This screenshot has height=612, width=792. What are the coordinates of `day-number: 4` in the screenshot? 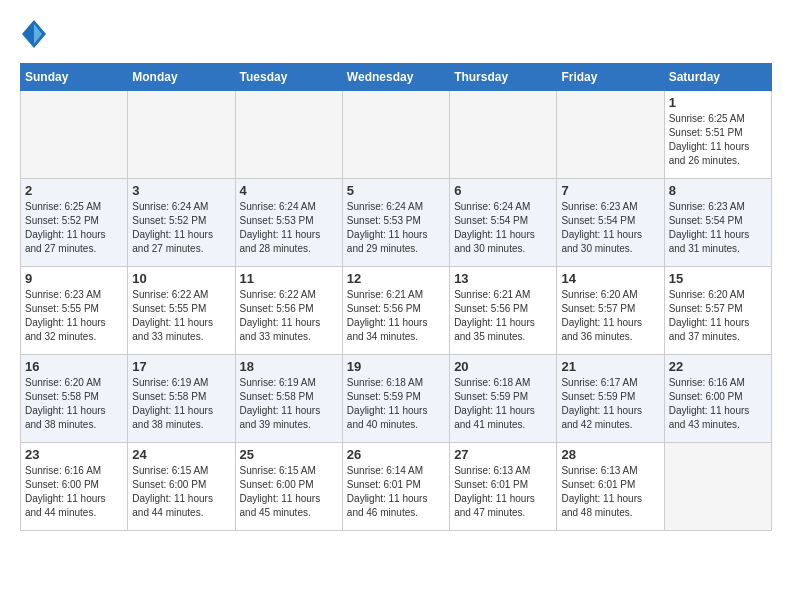 It's located at (289, 190).